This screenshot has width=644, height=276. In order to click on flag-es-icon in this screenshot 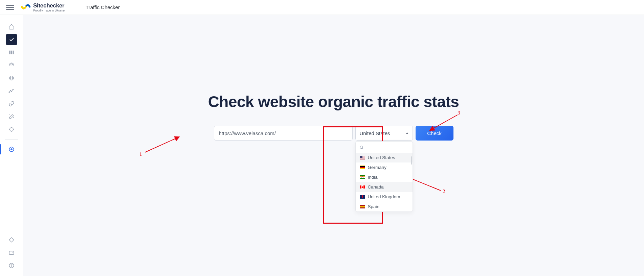, I will do `click(362, 207)`.